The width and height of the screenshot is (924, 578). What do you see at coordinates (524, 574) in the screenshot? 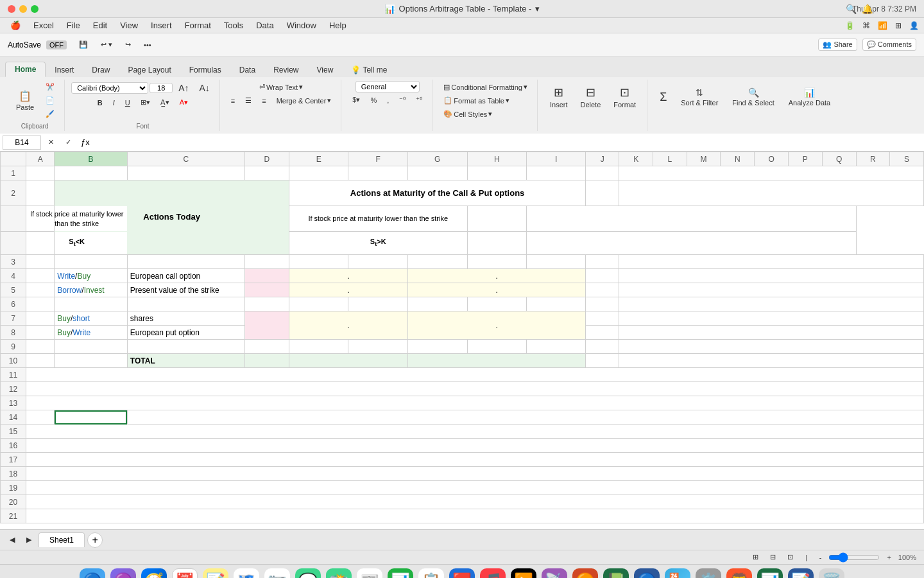
I see `dock-apple-tv: ▶️` at bounding box center [524, 574].